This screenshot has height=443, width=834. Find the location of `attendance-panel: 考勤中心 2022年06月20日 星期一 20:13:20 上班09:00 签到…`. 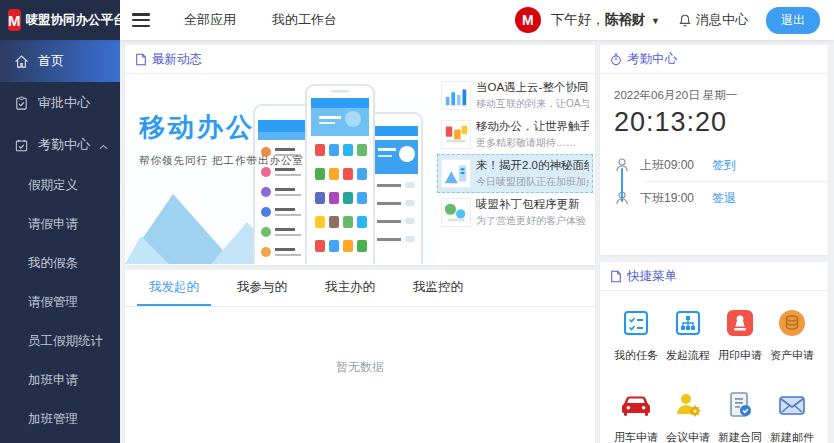

attendance-panel: 考勤中心 2022年06月20日 星期一 20:13:20 上班09:00 签到… is located at coordinates (714, 150).